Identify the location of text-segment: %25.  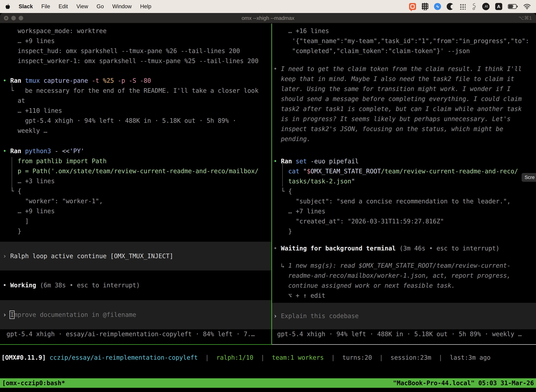
(106, 81).